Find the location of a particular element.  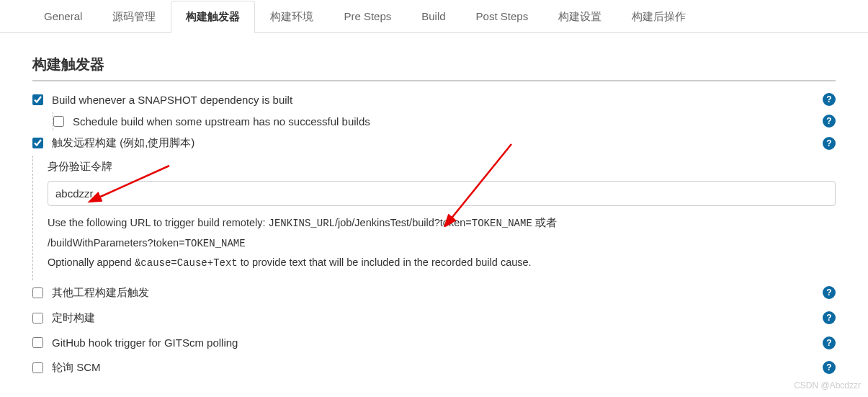

help-line1-prefix: Use the following URL to trigger build r… is located at coordinates (158, 223).